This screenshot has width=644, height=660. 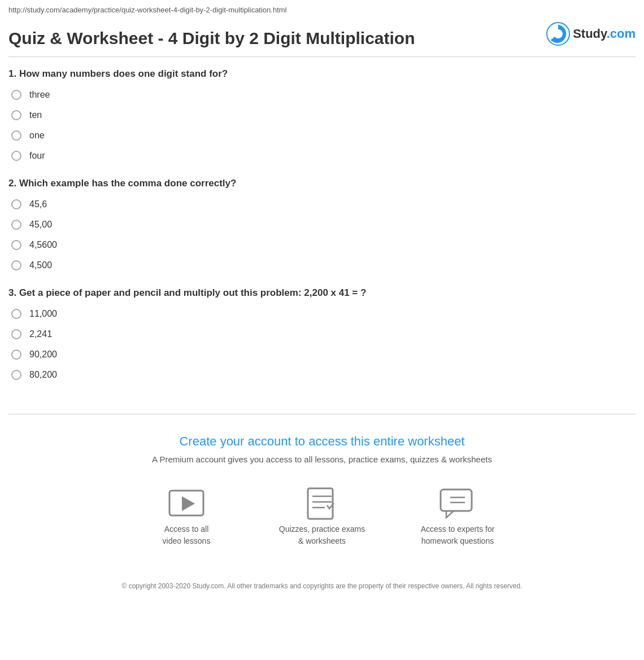 I want to click on feature-experts: Access to experts for homework questions, so click(x=458, y=515).